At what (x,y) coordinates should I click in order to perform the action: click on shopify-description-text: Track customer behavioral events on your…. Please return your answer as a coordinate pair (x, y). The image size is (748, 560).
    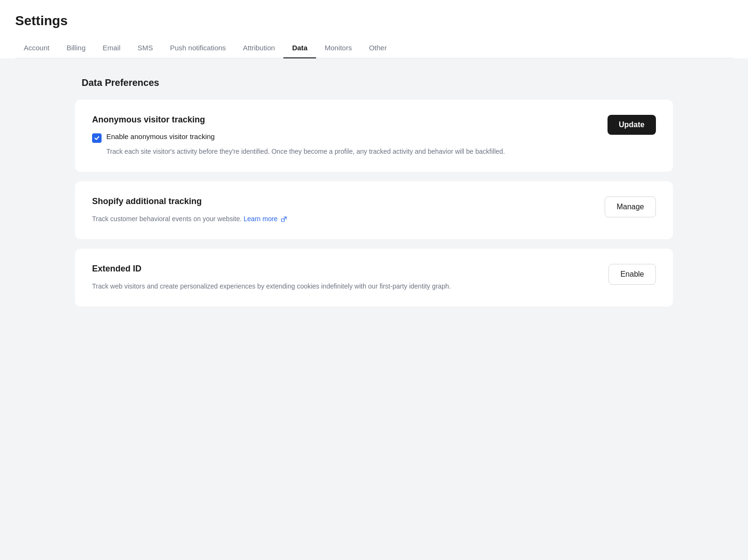
    Looking at the image, I should click on (167, 219).